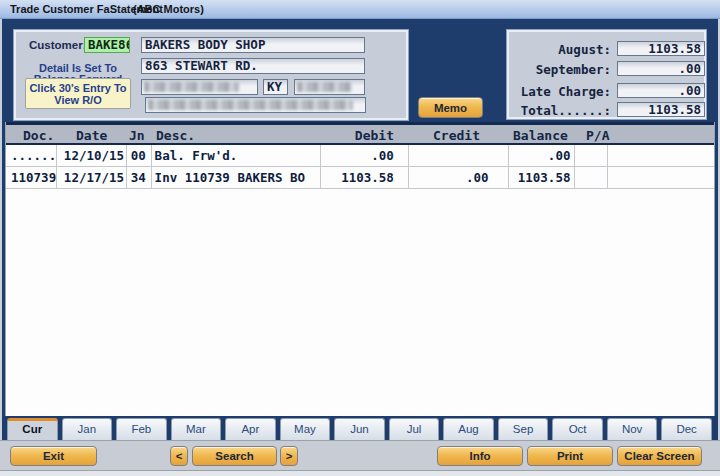 The width and height of the screenshot is (720, 476). What do you see at coordinates (542, 178) in the screenshot?
I see `cell-balance: 1103.58` at bounding box center [542, 178].